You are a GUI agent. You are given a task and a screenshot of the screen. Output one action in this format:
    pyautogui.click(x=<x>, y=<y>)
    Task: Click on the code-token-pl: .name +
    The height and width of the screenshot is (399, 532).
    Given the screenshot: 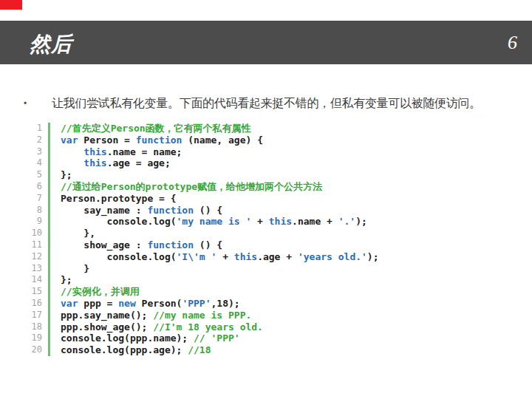 What is the action you would take?
    pyautogui.click(x=315, y=222)
    